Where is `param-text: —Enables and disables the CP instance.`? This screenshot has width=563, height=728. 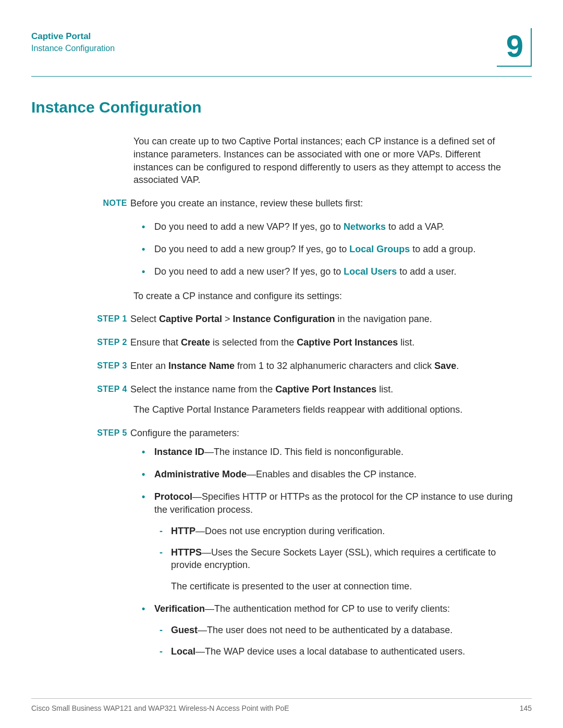
param-text: —Enables and disables the CP instance. is located at coordinates (332, 474).